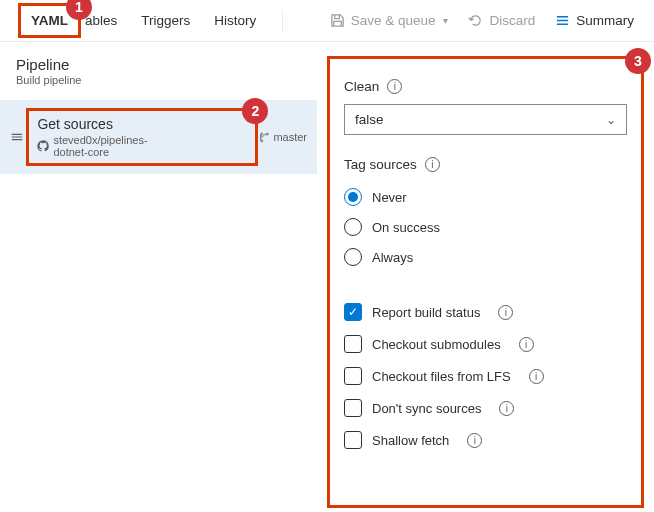  I want to click on radio-on-success: On success, so click(486, 227).